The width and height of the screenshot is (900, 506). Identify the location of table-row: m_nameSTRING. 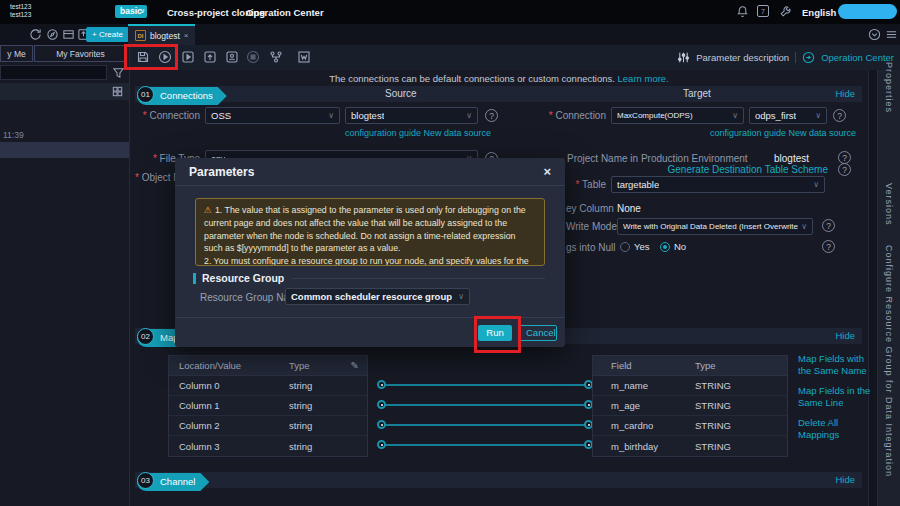
(690, 386).